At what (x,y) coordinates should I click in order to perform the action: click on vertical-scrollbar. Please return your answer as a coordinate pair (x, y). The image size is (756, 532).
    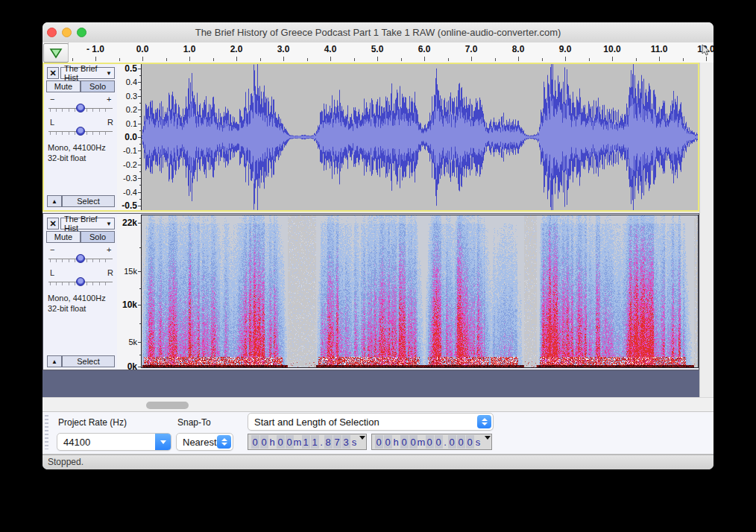
    Looking at the image, I should click on (707, 229).